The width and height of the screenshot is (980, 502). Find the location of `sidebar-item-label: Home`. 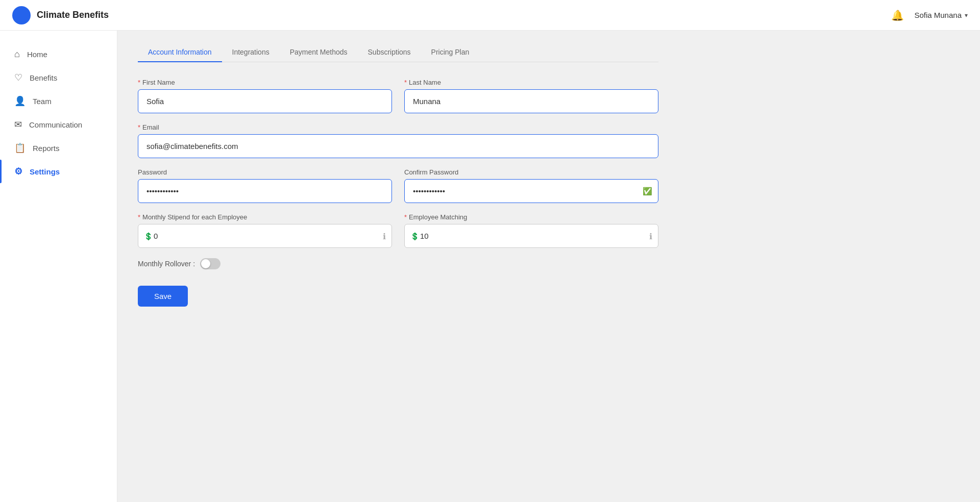

sidebar-item-label: Home is located at coordinates (37, 54).